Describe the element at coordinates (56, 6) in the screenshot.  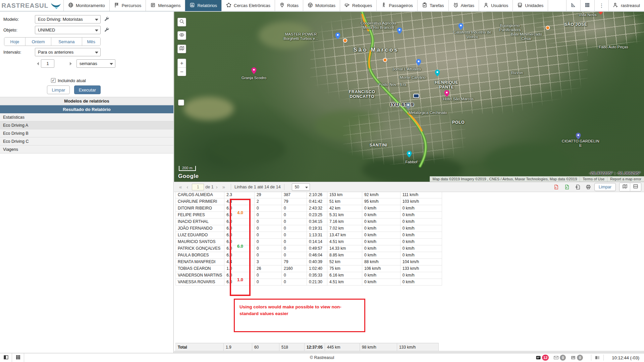
I see `wings-logo-icon` at that location.